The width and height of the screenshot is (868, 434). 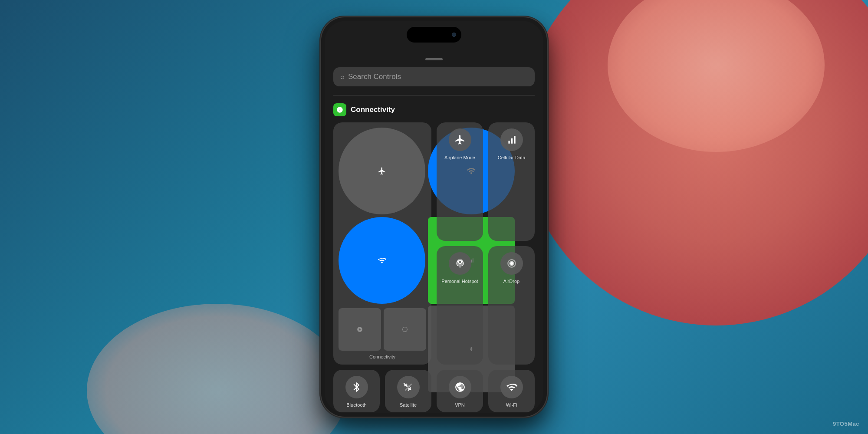 What do you see at coordinates (486, 306) in the screenshot?
I see `bottom-right-tiles: Personal Hotspot AirDrop` at bounding box center [486, 306].